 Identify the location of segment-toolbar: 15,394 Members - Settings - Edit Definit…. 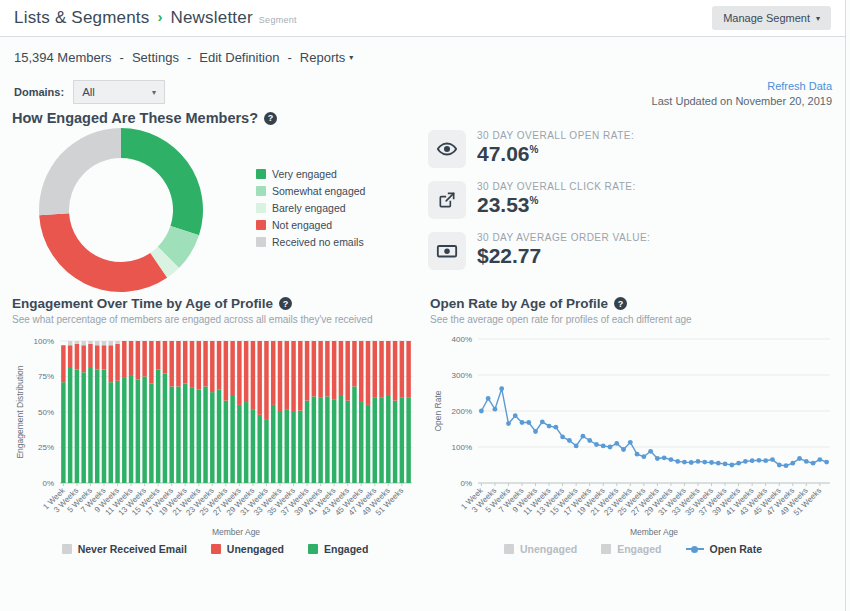
(184, 58).